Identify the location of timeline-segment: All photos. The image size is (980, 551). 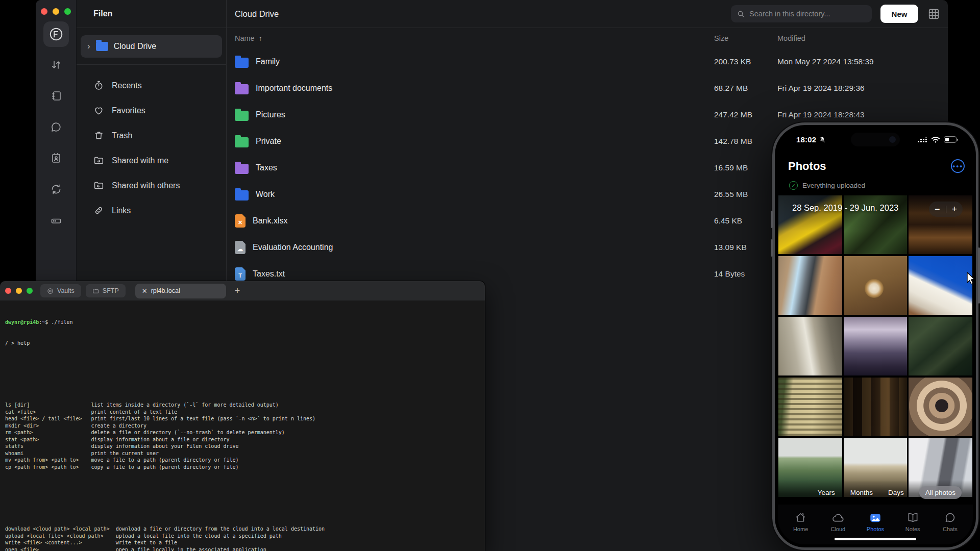
(940, 493).